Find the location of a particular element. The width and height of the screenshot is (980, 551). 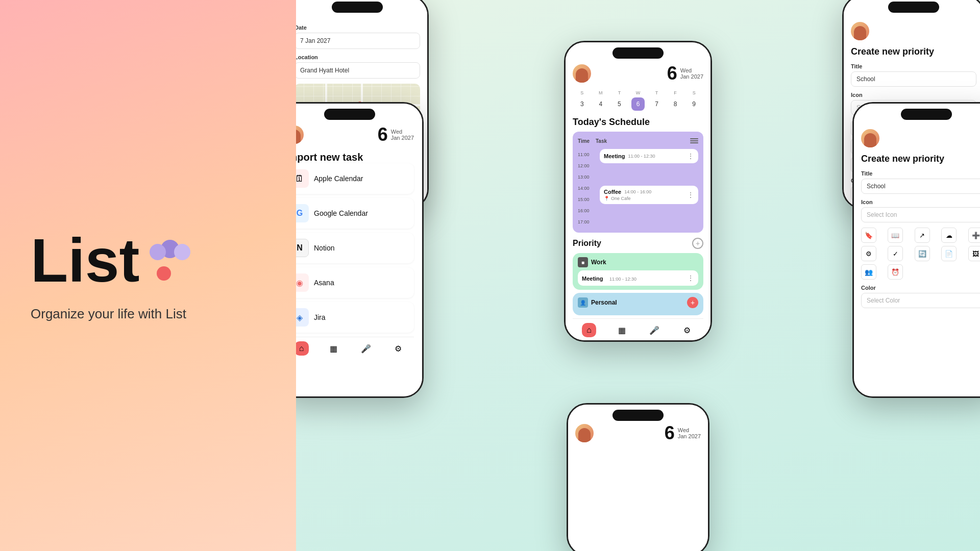

priority-label: Work is located at coordinates (599, 262).